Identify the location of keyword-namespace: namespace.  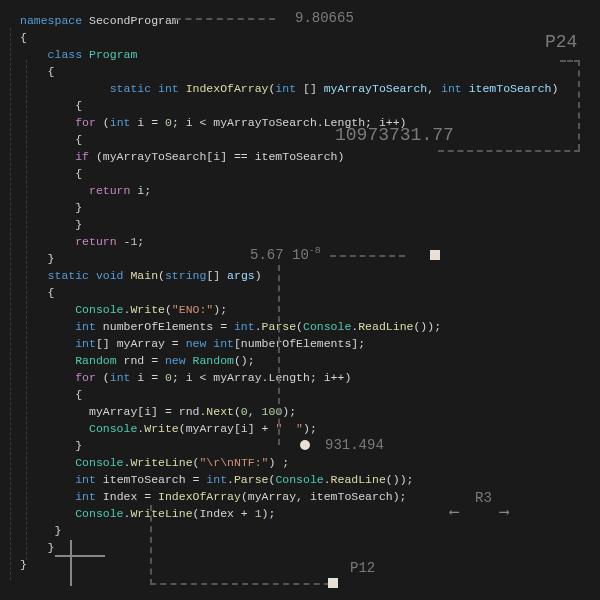
(51, 20).